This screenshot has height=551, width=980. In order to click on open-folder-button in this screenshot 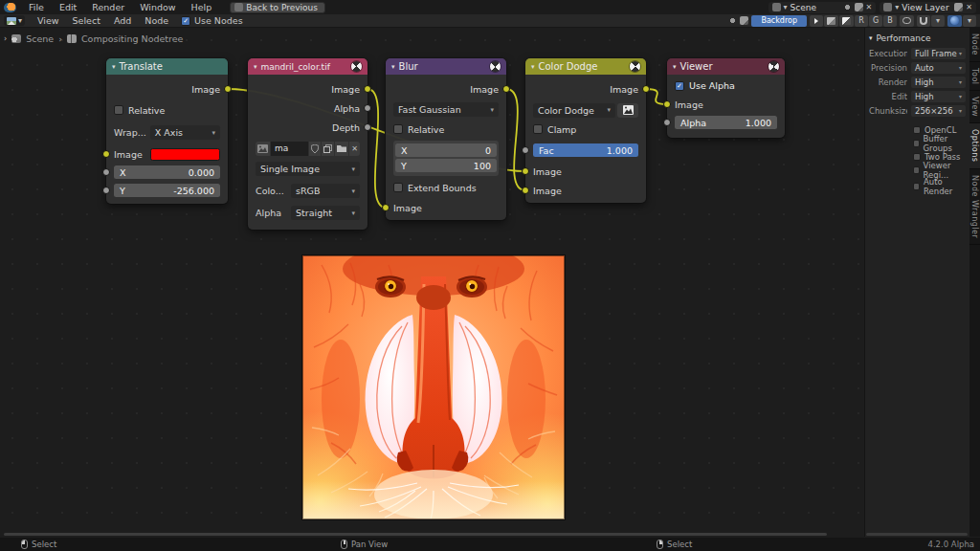, I will do `click(342, 149)`.